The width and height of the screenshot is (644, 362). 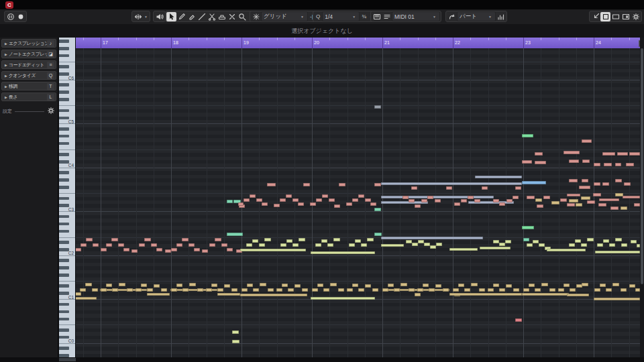 What do you see at coordinates (67, 197) in the screenshot?
I see `piano-keyboard: C6C5C4C3C2C1C0` at bounding box center [67, 197].